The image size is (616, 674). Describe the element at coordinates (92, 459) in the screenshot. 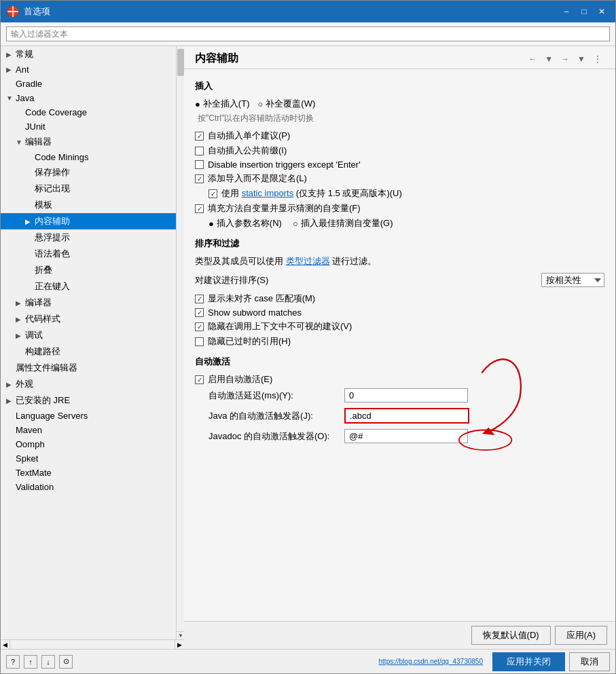

I see `sidebar-item-spket: Spket` at that location.